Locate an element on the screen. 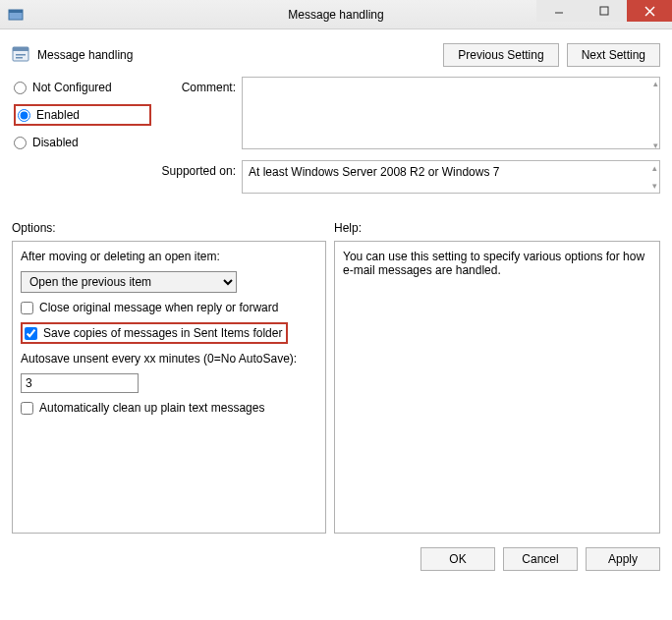  radio-disabled-input is located at coordinates (20, 143).